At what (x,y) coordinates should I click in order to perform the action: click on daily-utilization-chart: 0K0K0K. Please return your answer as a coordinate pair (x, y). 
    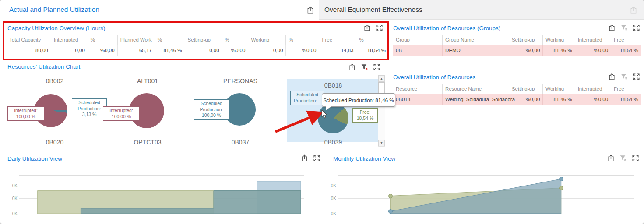
    Looking at the image, I should click on (162, 195).